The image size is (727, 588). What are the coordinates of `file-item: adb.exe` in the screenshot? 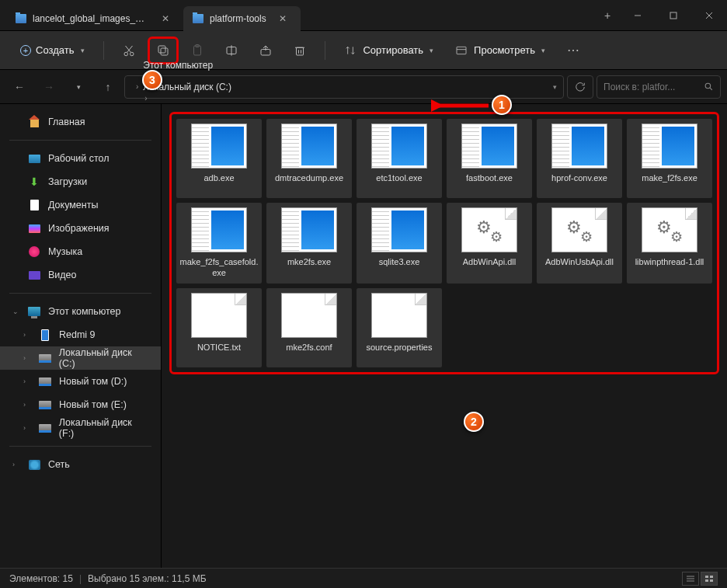 It's located at (219, 158).